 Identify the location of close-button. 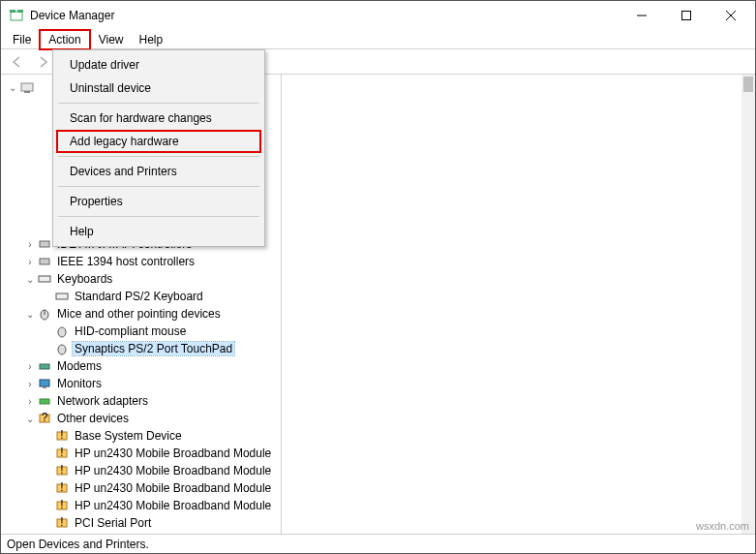
(731, 15).